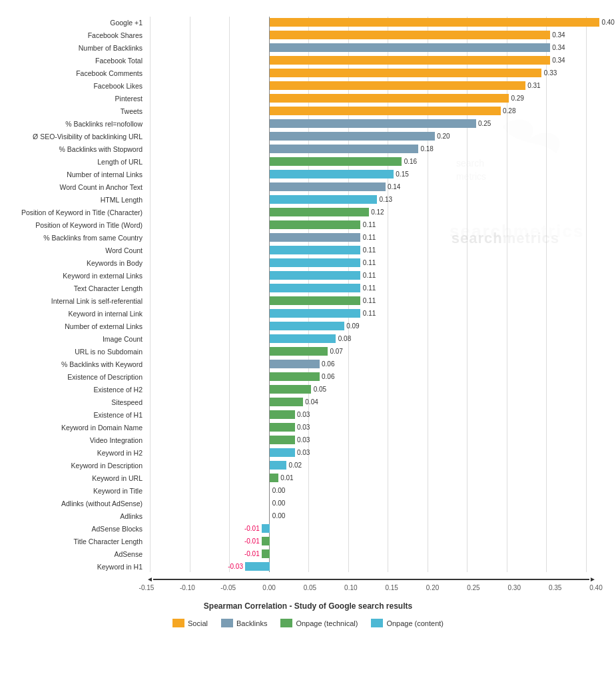  I want to click on table-row: % Backlinks rel=nofollow0.25, so click(305, 124).